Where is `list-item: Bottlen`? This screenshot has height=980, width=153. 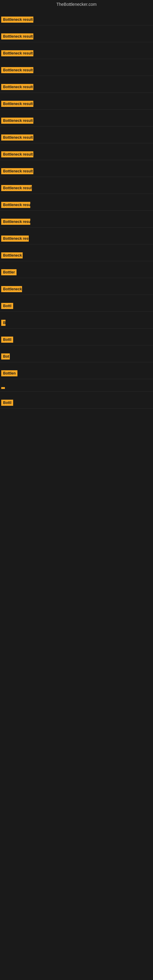
list-item: Bottlen is located at coordinates (76, 374).